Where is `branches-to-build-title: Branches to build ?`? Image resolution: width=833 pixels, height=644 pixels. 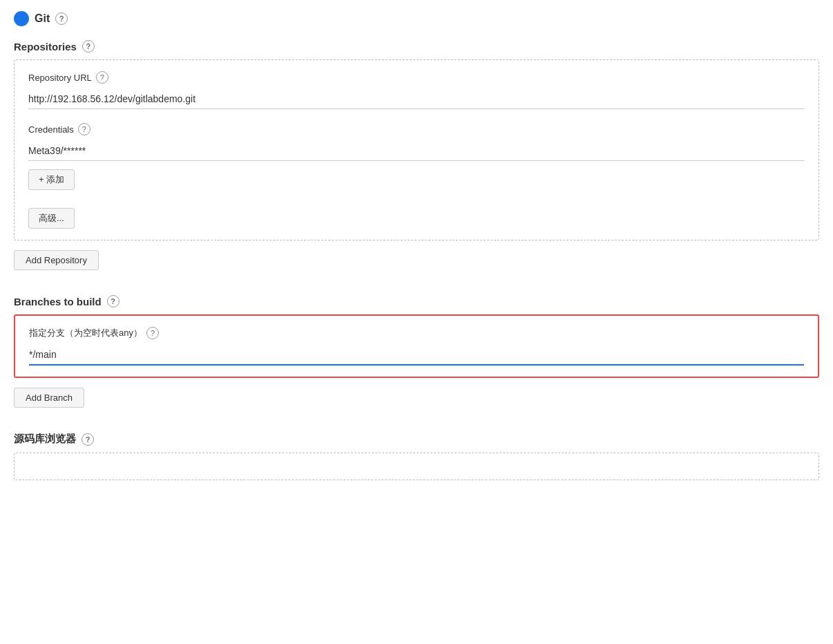
branches-to-build-title: Branches to build ? is located at coordinates (416, 301).